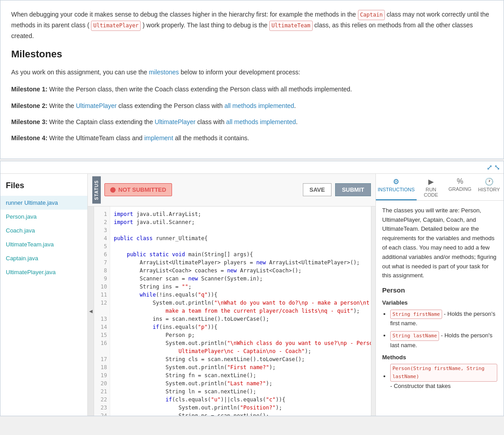  What do you see at coordinates (460, 181) in the screenshot?
I see `grading-icon: %` at bounding box center [460, 181].